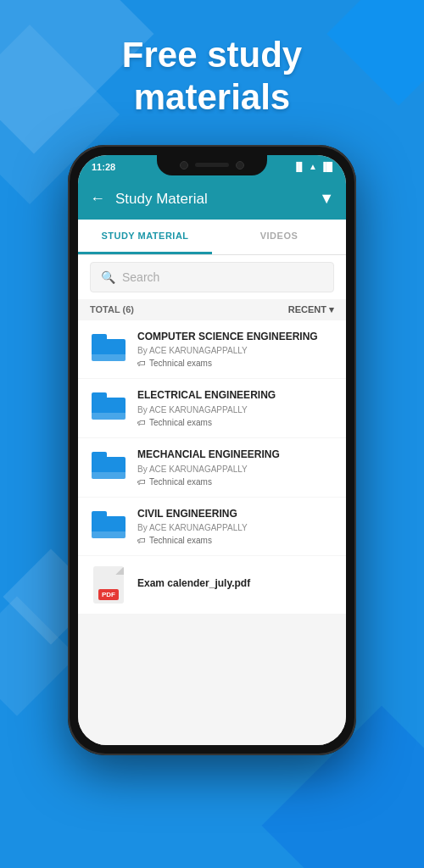 The height and width of the screenshot is (868, 424). Describe the element at coordinates (212, 527) in the screenshot. I see `list-item: CIVIL ENGINEERING By ACE KARUNAGAPPALLY …` at that location.